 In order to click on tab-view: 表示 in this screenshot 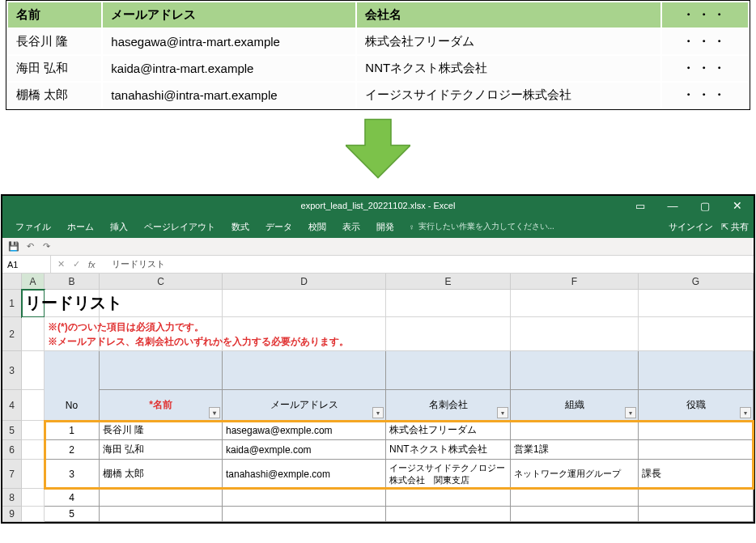, I will do `click(351, 227)`.